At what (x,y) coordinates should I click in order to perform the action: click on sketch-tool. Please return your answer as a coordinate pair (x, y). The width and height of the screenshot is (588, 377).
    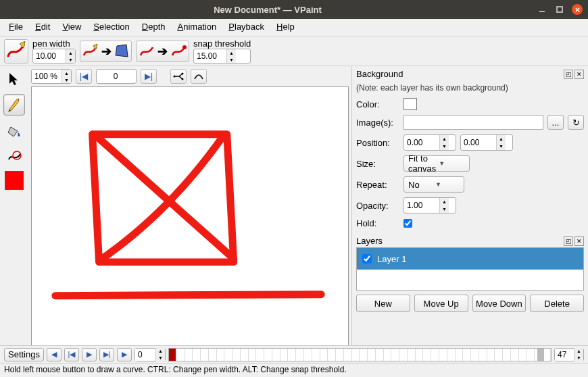
    Looking at the image, I should click on (14, 105).